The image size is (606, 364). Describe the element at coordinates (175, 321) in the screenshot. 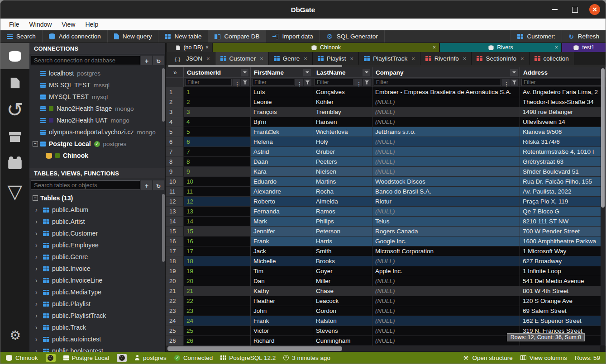

I see `row-number: 24` at that location.